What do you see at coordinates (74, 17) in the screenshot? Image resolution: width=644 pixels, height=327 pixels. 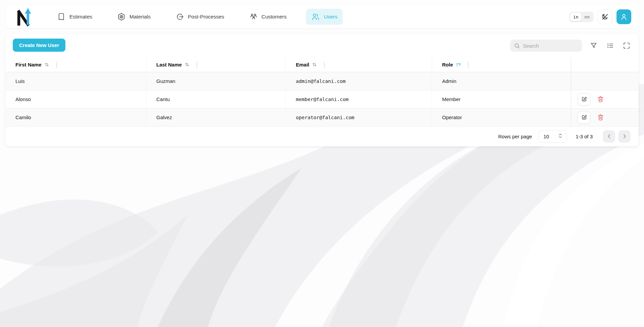 I see `tab-estimates: Estimates` at bounding box center [74, 17].